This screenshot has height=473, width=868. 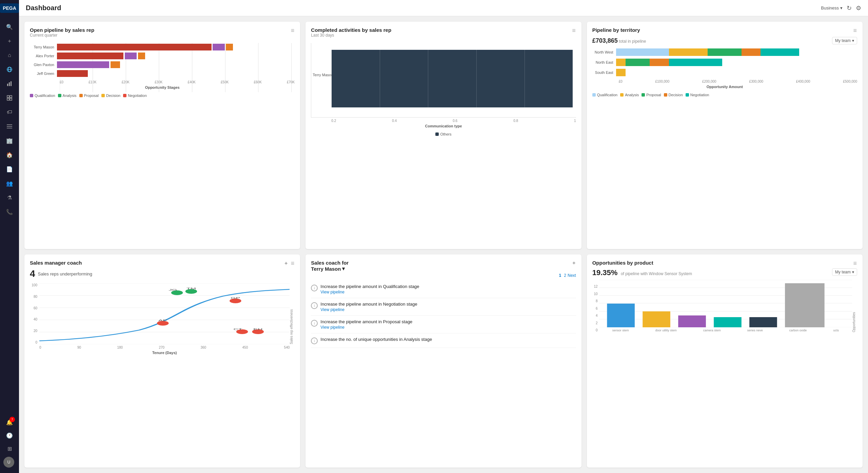 I want to click on bar-track, so click(x=176, y=74).